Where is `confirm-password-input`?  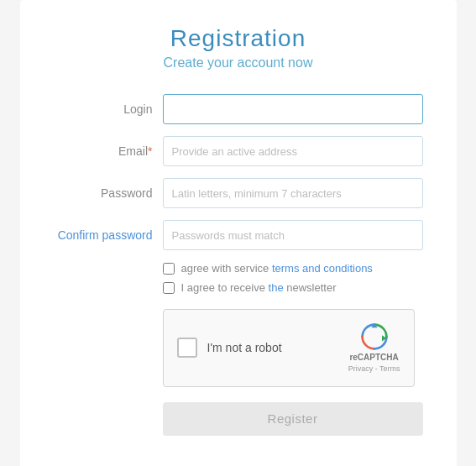
confirm-password-input is located at coordinates (293, 235).